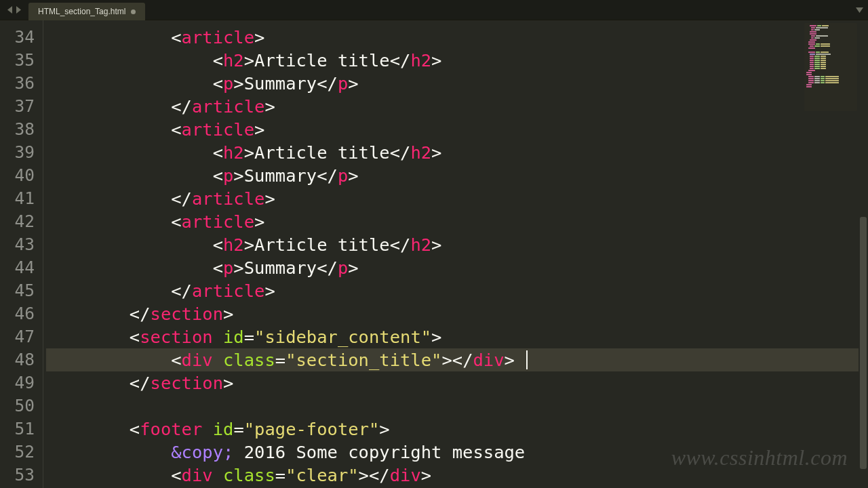  I want to click on tab-bar: HTML_section_Tag.html, so click(434, 10).